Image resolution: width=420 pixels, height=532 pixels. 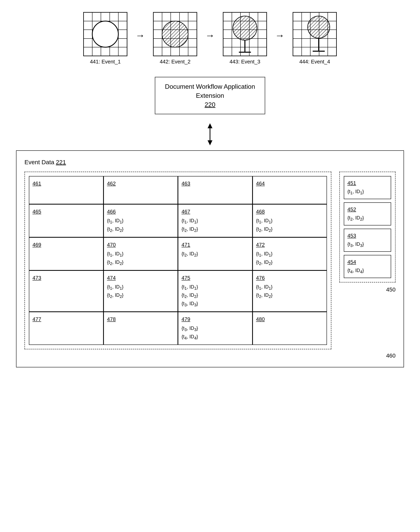 I want to click on event-444-label: 444: Event_4, so click(x=315, y=62).